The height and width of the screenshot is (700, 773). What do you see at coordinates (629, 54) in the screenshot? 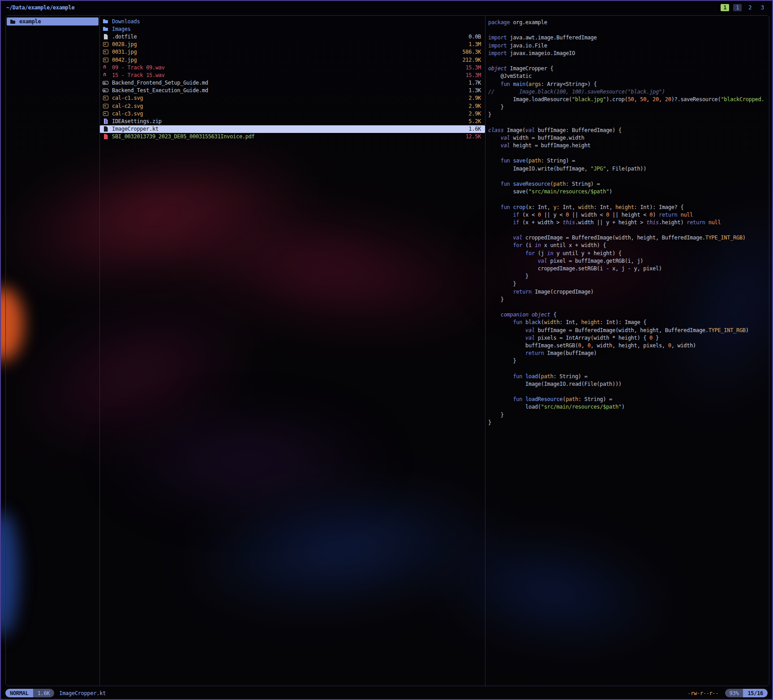
I see `code-line: import javax.imageio.ImageIO` at bounding box center [629, 54].